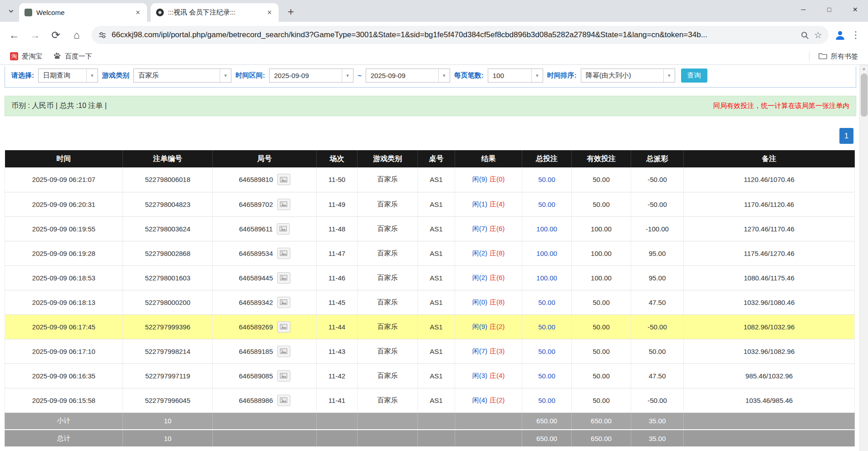  What do you see at coordinates (402, 75) in the screenshot?
I see `date-to-value: 2025-09-09` at bounding box center [402, 75].